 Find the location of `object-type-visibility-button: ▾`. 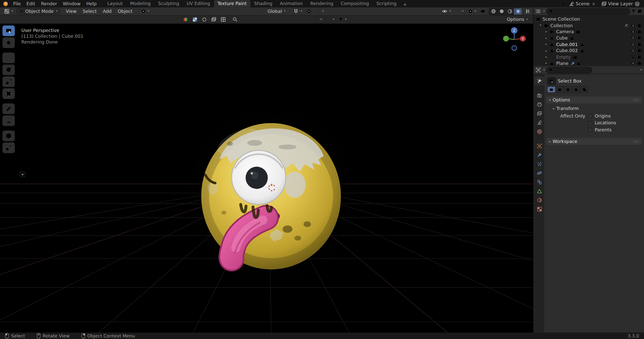

object-type-visibility-button: ▾ is located at coordinates (447, 11).